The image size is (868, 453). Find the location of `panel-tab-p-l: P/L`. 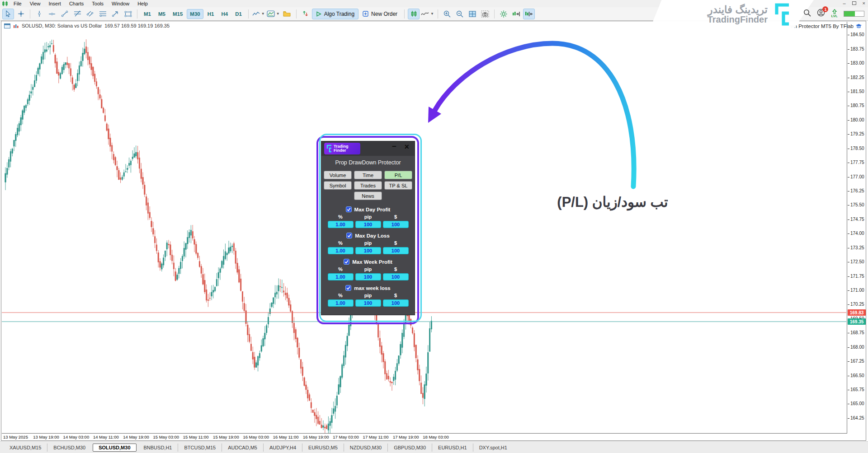

panel-tab-p-l: P/L is located at coordinates (398, 175).